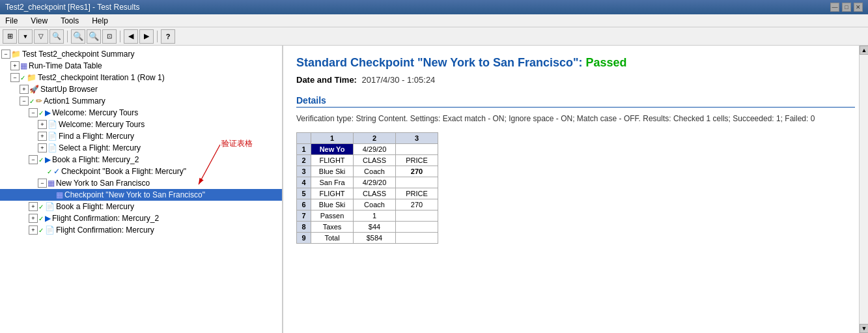  What do you see at coordinates (41, 113) in the screenshot?
I see `check-icon-welcome-sum: ✓` at bounding box center [41, 113].